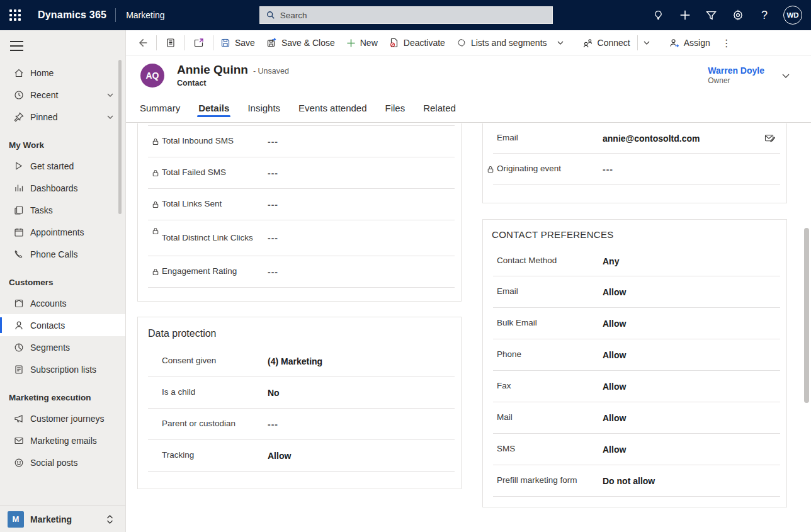  What do you see at coordinates (502, 43) in the screenshot?
I see `lists-and-segments-button: Lists and segments` at bounding box center [502, 43].